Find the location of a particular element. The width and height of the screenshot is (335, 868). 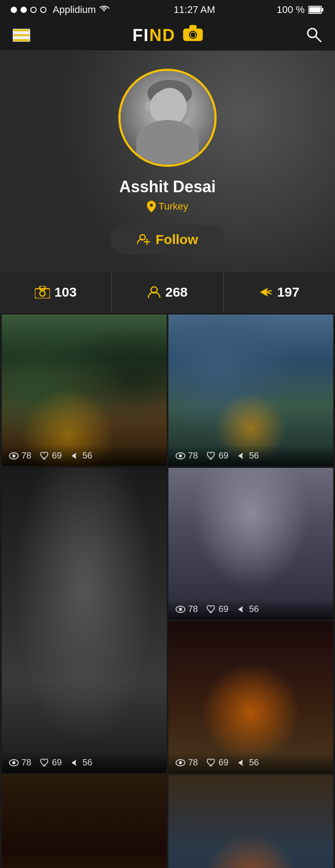

follow-label: Follow is located at coordinates (177, 240).